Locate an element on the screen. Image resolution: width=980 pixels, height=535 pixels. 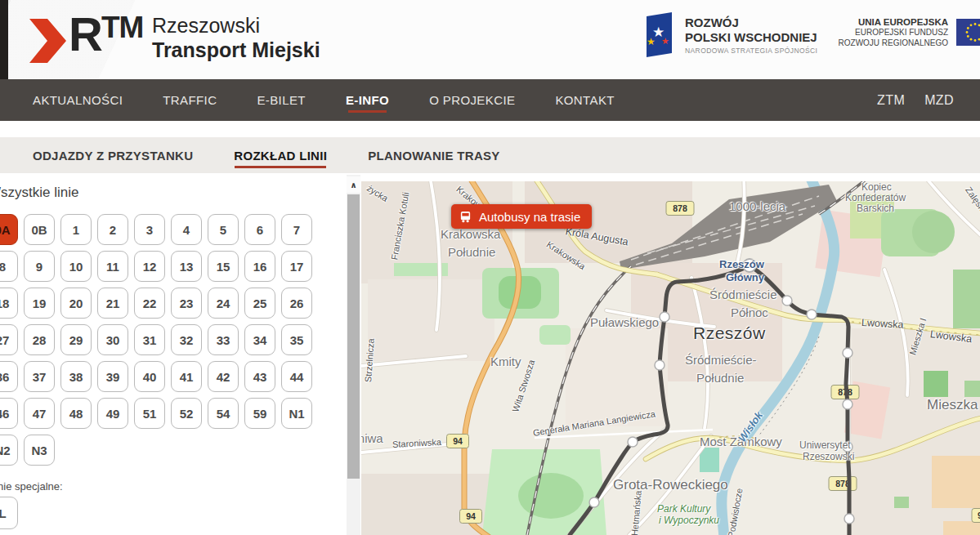
line-button-3: 3 is located at coordinates (150, 230).